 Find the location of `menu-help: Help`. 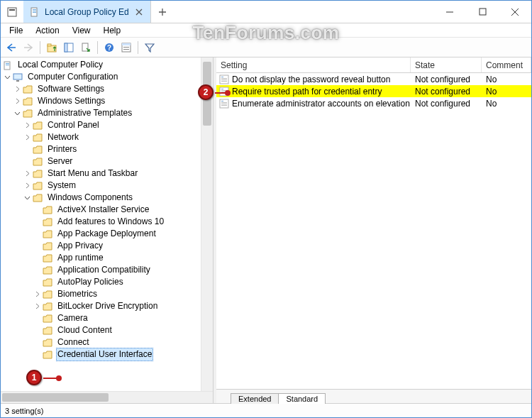

menu-help: Help is located at coordinates (112, 31).